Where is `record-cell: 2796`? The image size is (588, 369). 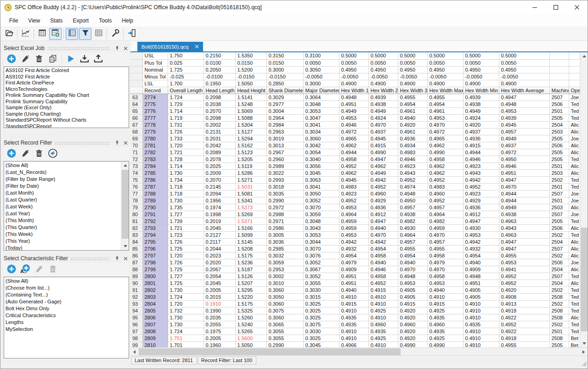
record-cell: 2796 is located at coordinates (155, 249).